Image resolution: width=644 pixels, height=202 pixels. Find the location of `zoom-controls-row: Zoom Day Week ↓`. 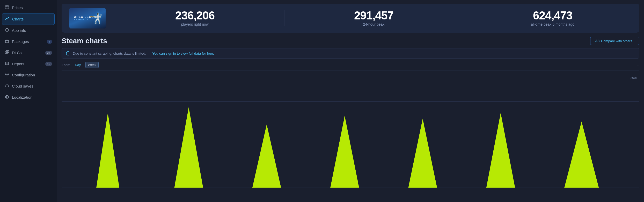

zoom-controls-row: Zoom Day Week ↓ is located at coordinates (350, 66).